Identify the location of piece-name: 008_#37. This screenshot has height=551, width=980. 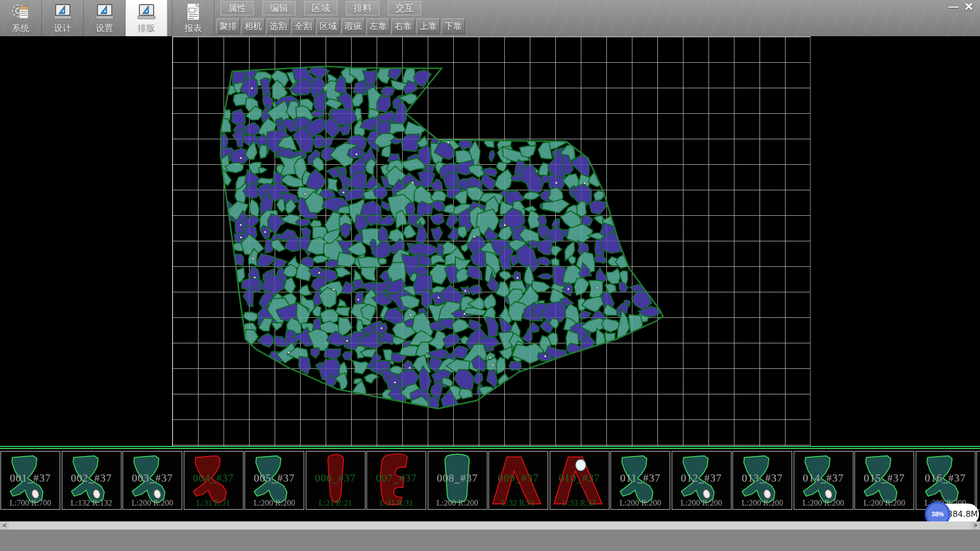
(457, 479).